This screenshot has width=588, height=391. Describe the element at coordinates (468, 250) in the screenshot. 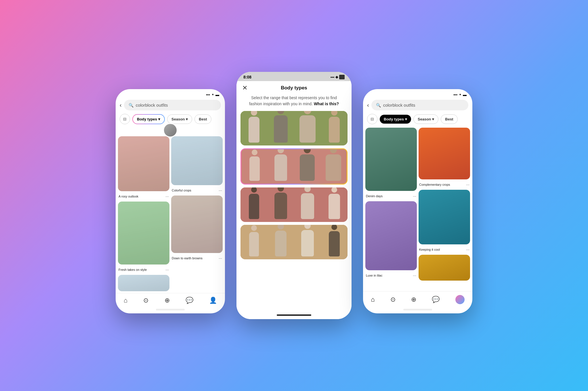

I see `cool-dots: ···` at that location.